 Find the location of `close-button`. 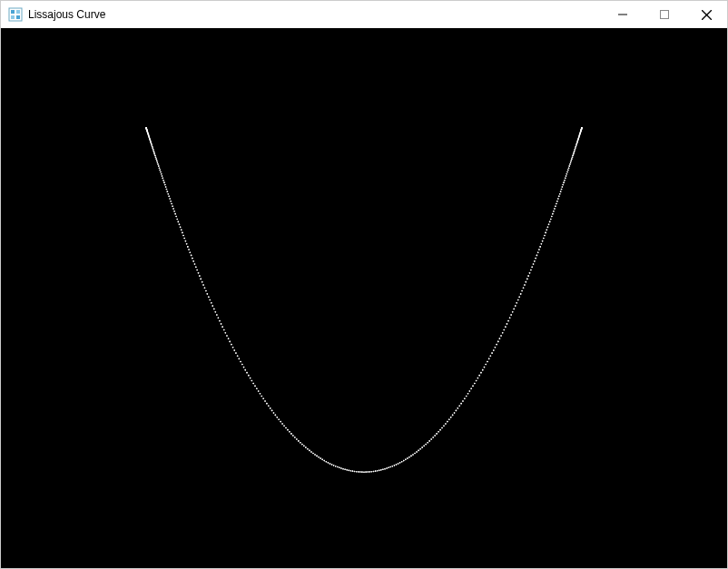

close-button is located at coordinates (706, 15).